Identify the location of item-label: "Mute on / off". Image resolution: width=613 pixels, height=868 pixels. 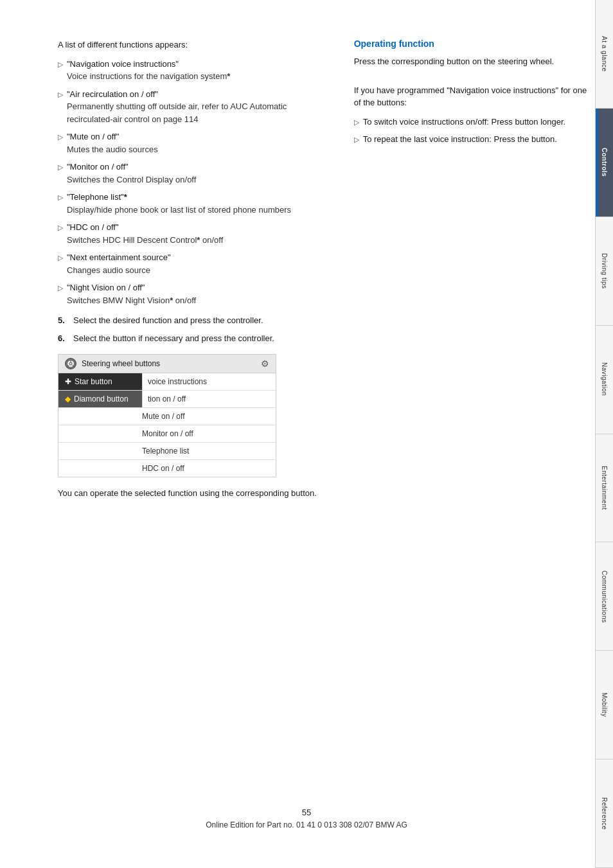
(93, 136).